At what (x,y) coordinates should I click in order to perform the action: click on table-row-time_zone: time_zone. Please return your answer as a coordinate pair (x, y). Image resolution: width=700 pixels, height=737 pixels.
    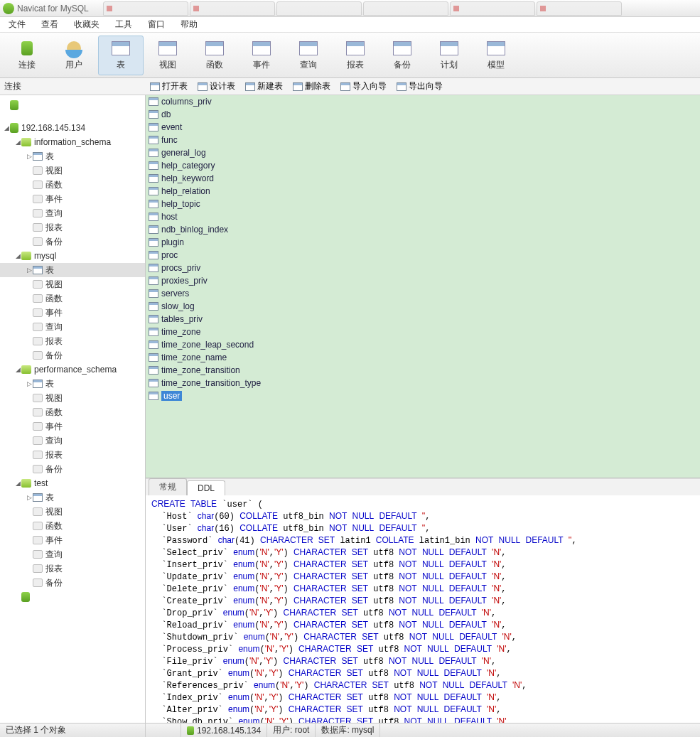
    Looking at the image, I should click on (423, 332).